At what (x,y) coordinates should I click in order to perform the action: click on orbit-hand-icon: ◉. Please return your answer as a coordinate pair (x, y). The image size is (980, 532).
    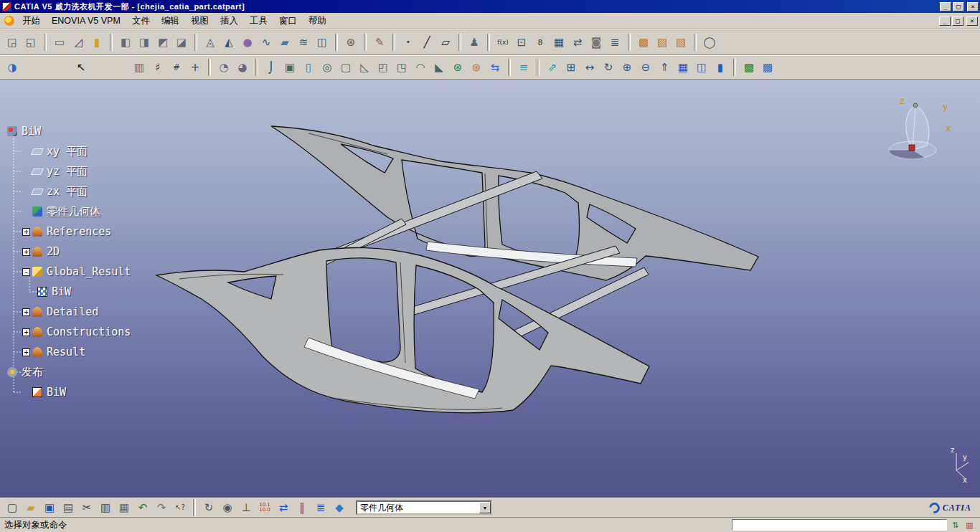
    Looking at the image, I should click on (227, 508).